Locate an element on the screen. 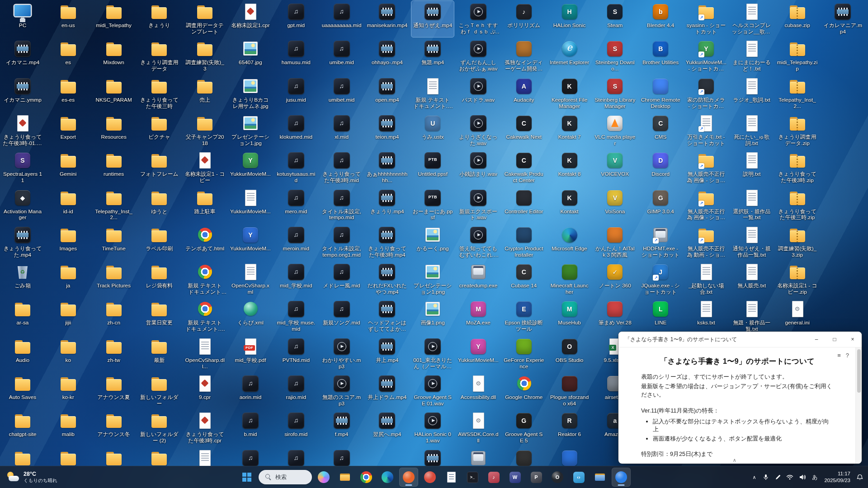  desktop-icon: Untitled.ppsf is located at coordinates (433, 168).